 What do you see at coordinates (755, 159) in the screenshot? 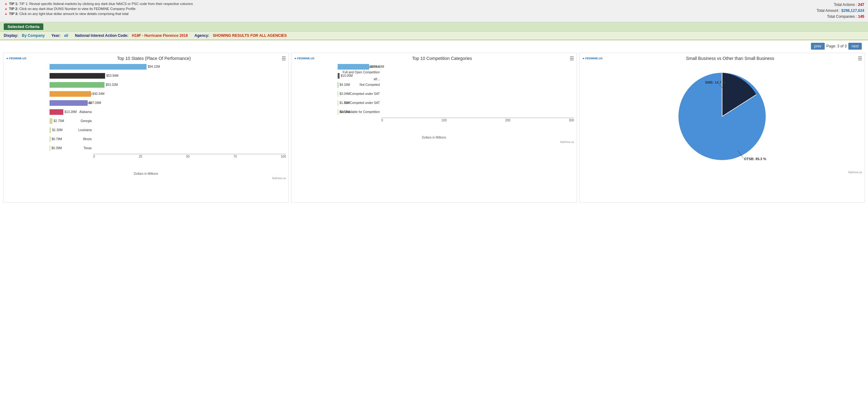
I see `otsb-label: OTSB: 85.3 %` at bounding box center [755, 159].